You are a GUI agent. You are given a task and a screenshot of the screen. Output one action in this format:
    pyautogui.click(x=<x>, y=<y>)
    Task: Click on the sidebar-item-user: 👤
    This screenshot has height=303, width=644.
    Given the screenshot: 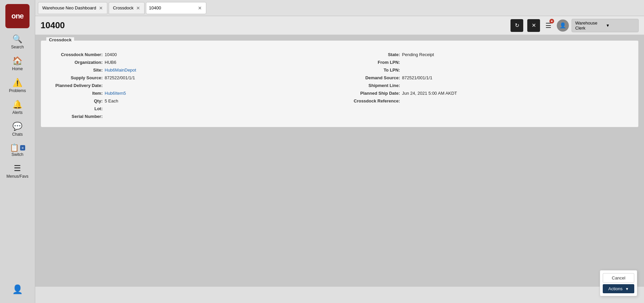 What is the action you would take?
    pyautogui.click(x=17, y=290)
    